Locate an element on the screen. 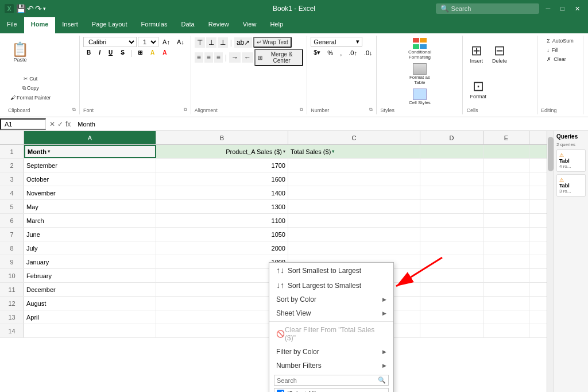  sheet-view-item: Sheet View is located at coordinates (331, 313).